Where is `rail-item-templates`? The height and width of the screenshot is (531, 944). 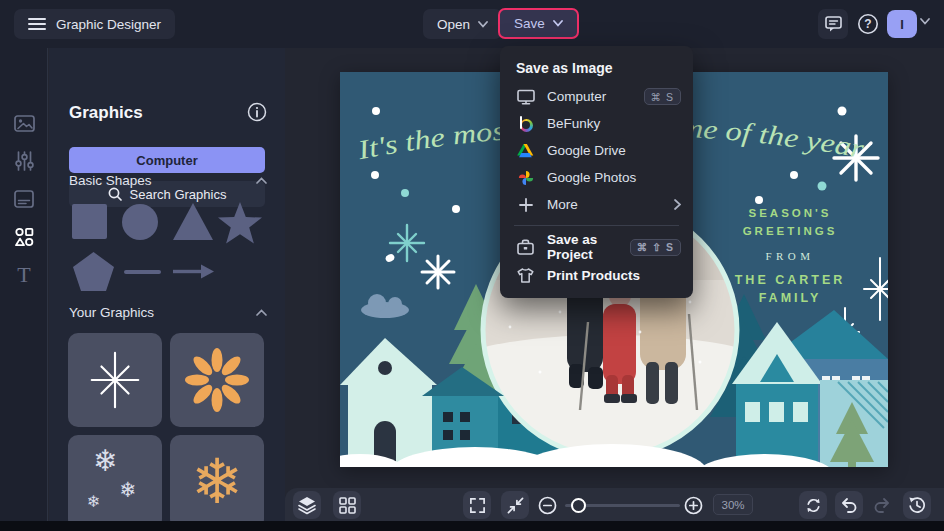
rail-item-templates is located at coordinates (24, 199).